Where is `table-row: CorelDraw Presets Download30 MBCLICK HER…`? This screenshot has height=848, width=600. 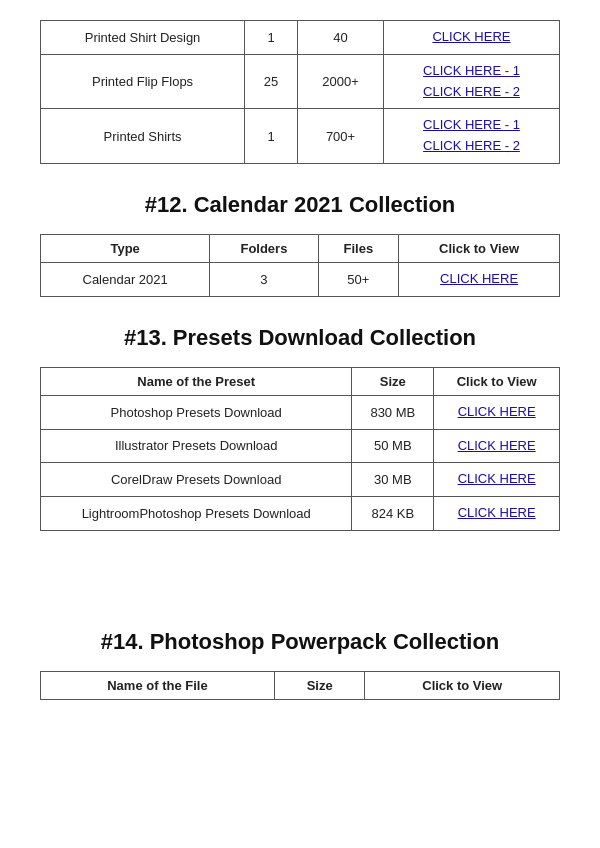 table-row: CorelDraw Presets Download30 MBCLICK HER… is located at coordinates (300, 480).